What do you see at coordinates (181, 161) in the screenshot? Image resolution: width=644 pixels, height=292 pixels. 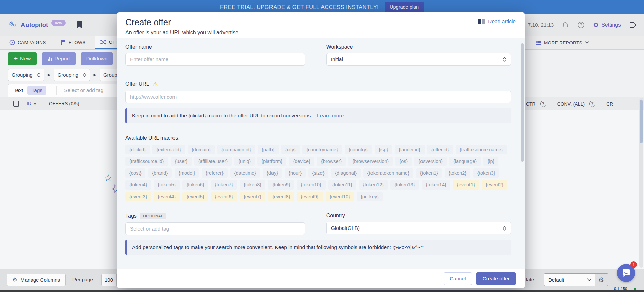 I see `macro-chip: {user}` at bounding box center [181, 161].